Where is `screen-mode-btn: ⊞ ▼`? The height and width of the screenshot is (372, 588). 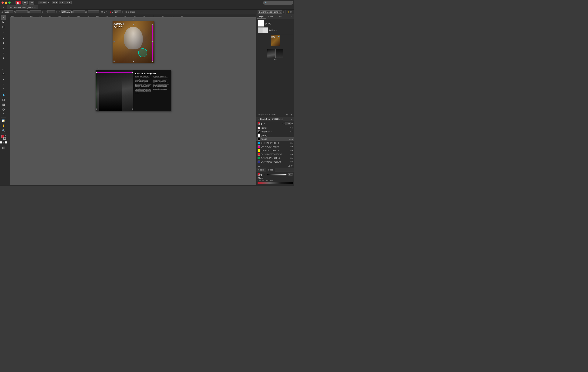 screen-mode-btn: ⊞ ▼ is located at coordinates (55, 3).